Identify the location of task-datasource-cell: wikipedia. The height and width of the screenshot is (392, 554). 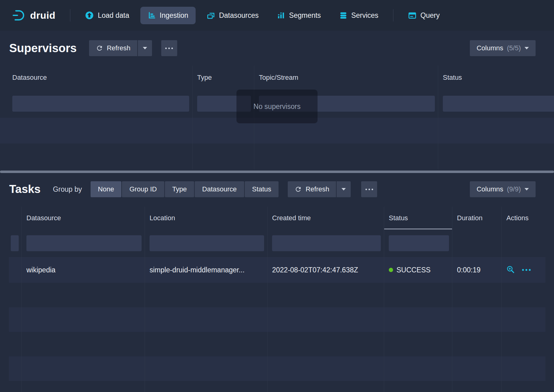
(84, 270).